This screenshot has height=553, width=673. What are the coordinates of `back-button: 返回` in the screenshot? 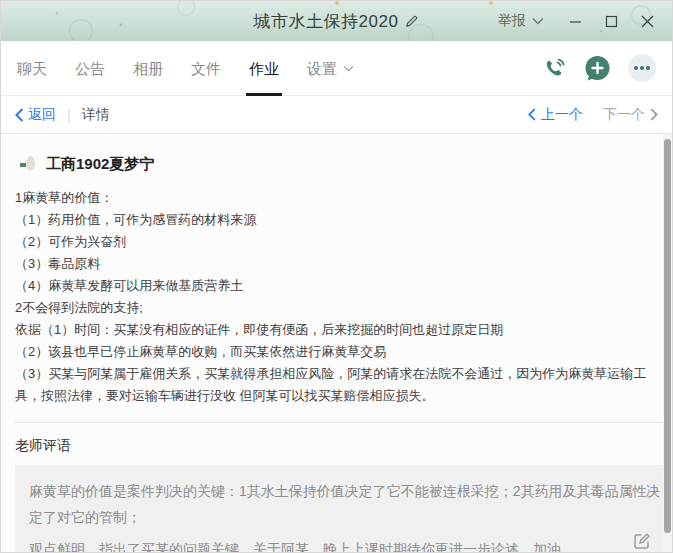 It's located at (36, 115).